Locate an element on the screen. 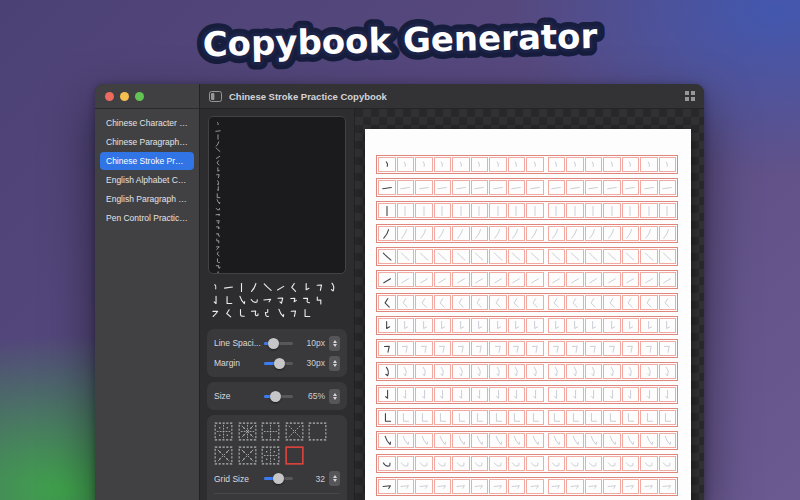  grid-style-dots is located at coordinates (224, 456).